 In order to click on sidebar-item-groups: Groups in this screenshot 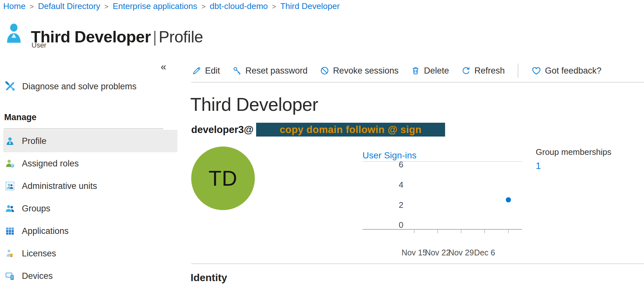, I will do `click(90, 209)`.